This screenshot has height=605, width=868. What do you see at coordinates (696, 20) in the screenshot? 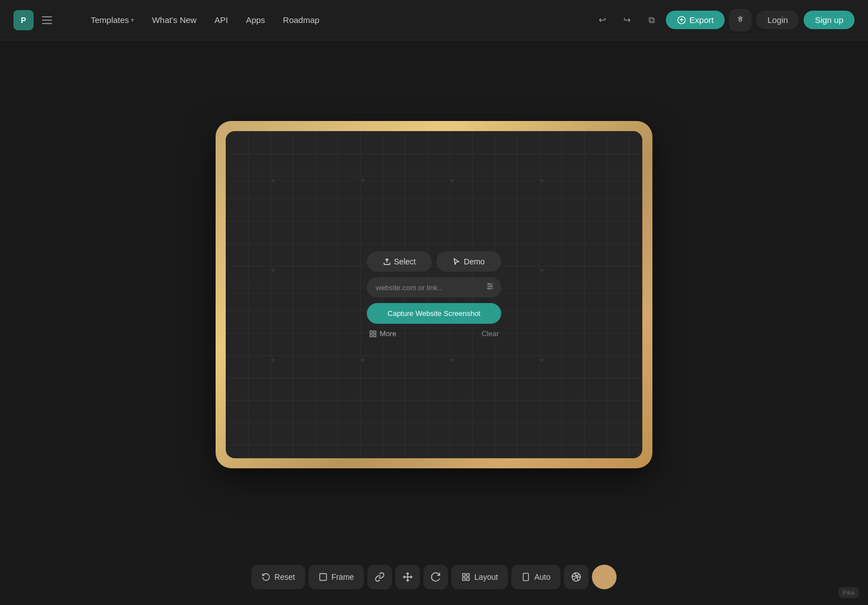
I see `export-button: Export` at bounding box center [696, 20].